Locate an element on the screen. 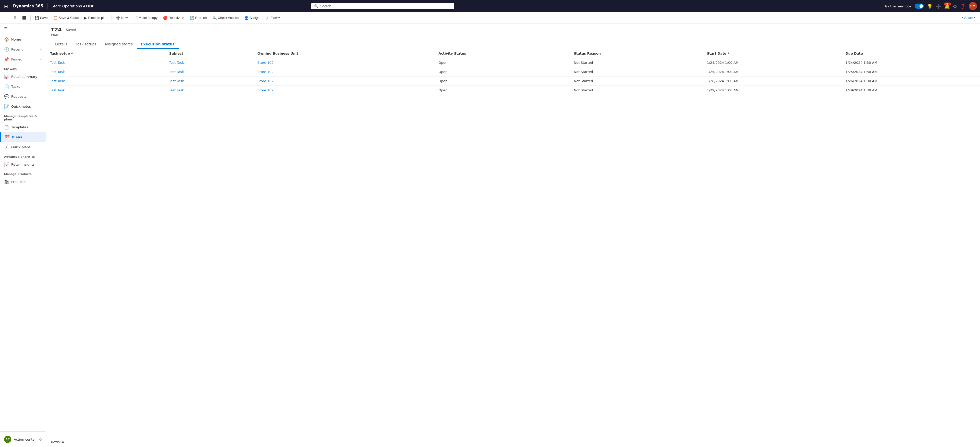 This screenshot has height=447, width=980. tasks-icon: 📄 is located at coordinates (6, 87).